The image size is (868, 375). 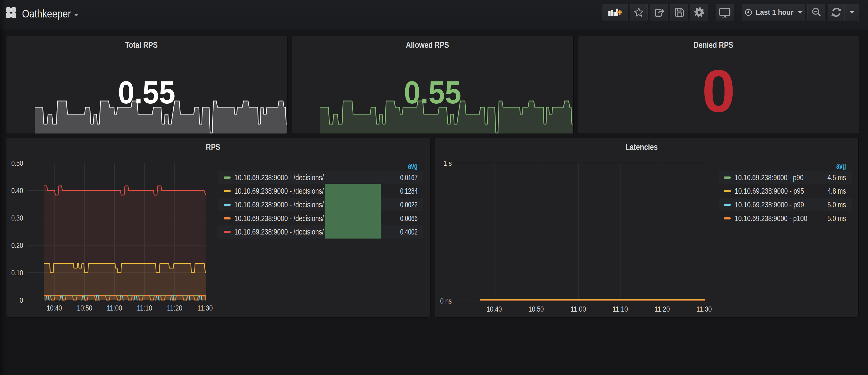 I want to click on svg-text: 4.5 ms, so click(x=837, y=178).